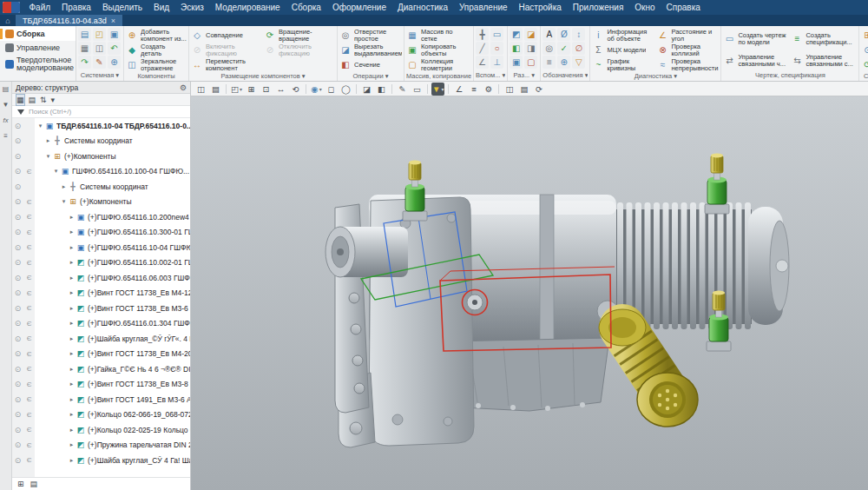 The height and width of the screenshot is (490, 868). What do you see at coordinates (227, 35) in the screenshot?
I see `ribbon-item-2-0: ◇Совпадение` at bounding box center [227, 35].